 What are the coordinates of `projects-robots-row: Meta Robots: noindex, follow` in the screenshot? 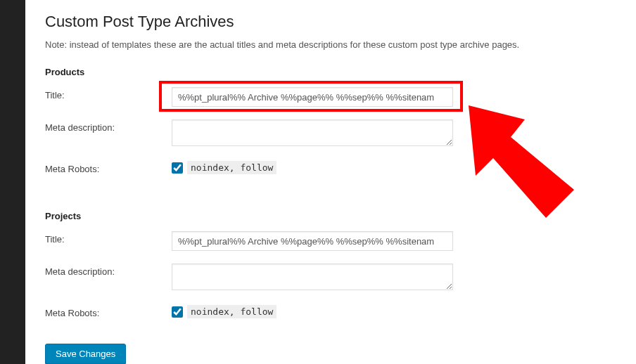 It's located at (331, 312).